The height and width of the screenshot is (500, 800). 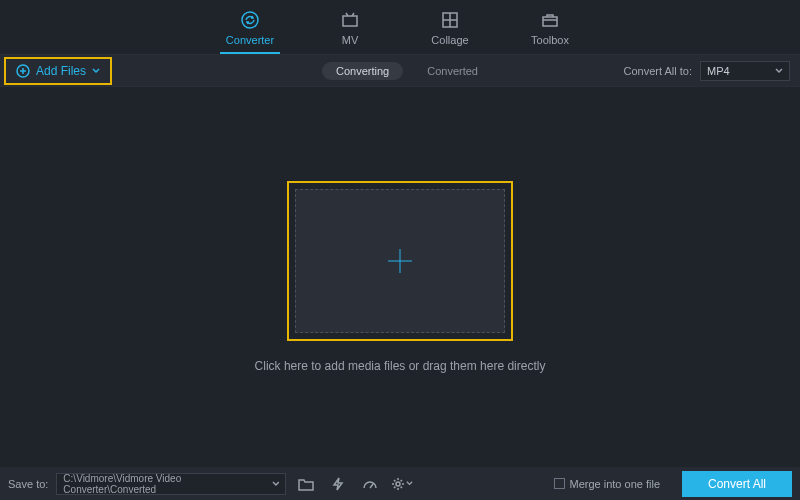 What do you see at coordinates (61, 71) in the screenshot?
I see `add-files-label: Add Files` at bounding box center [61, 71].